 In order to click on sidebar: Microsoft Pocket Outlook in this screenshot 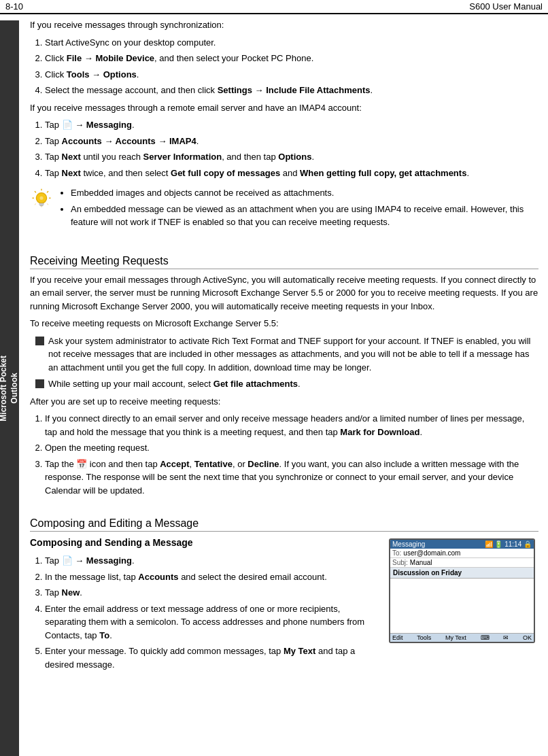, I will do `click(10, 388)`.